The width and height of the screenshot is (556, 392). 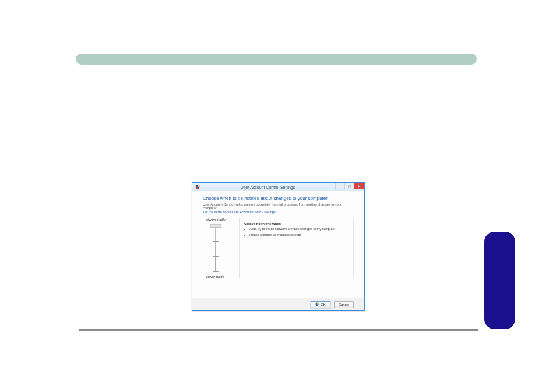 I want to click on slider-track, so click(x=216, y=248).